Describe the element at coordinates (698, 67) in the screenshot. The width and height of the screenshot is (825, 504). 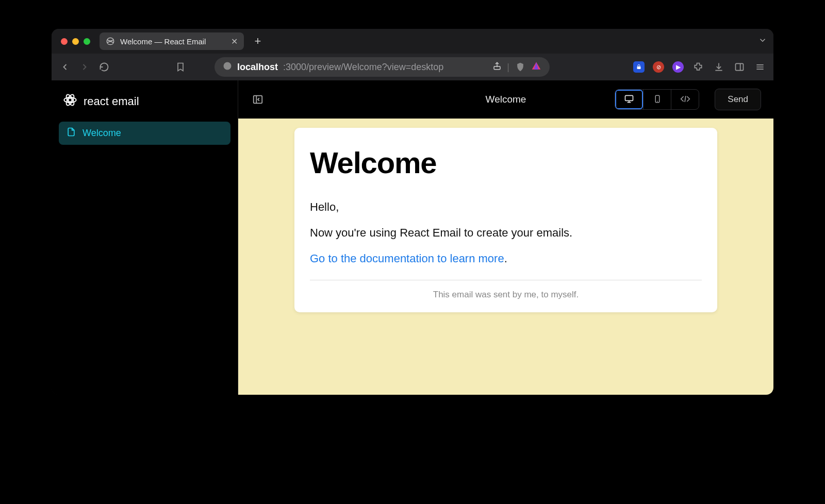
I see `extensions-button` at that location.